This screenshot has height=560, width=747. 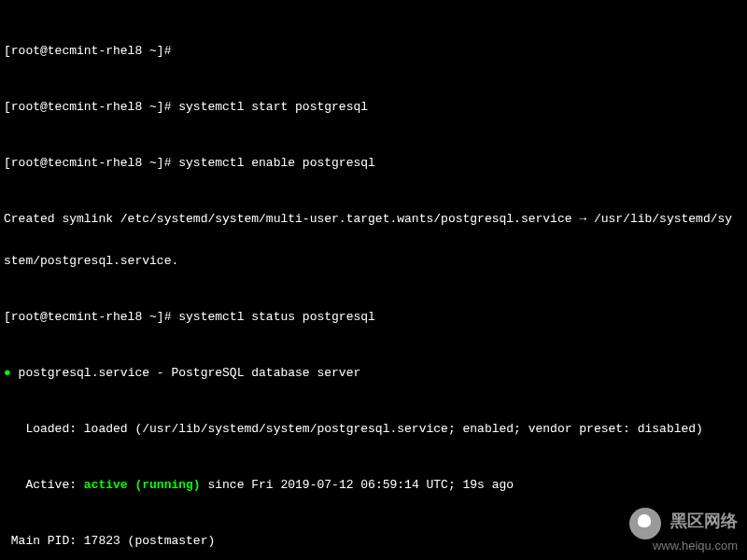 I want to click on prompt-line: [root@tecmint-rhel8 ~]# systemctl status…, so click(x=374, y=317).